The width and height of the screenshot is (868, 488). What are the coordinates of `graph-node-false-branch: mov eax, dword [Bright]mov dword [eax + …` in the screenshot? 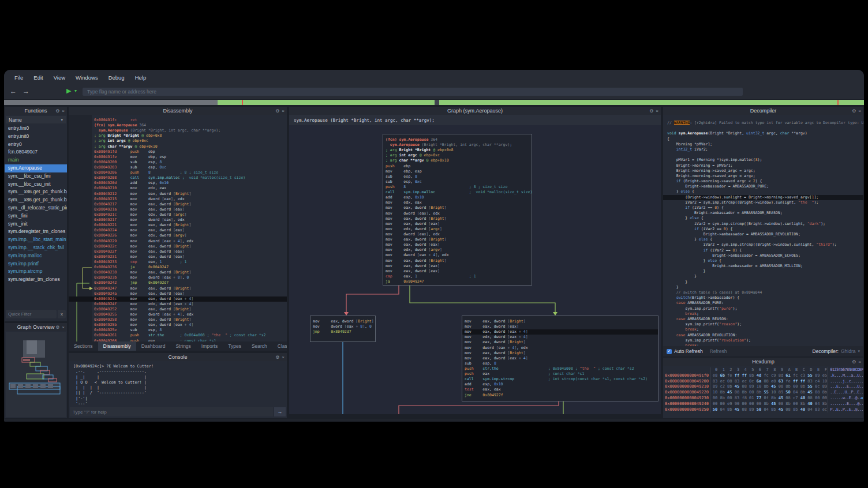 It's located at (343, 329).